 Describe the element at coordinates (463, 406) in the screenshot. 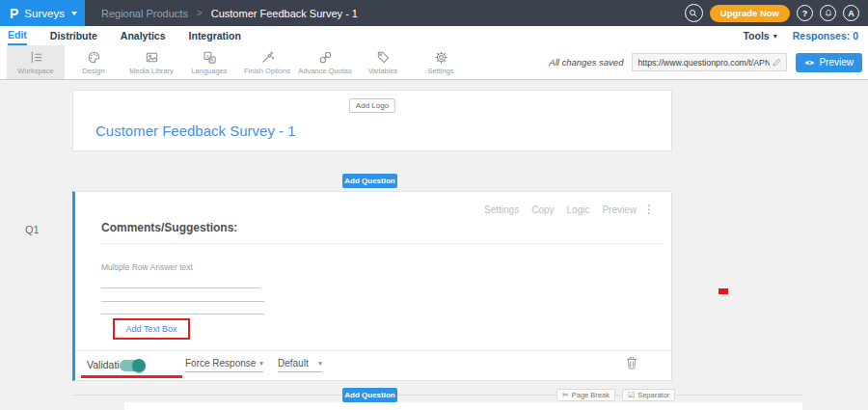

I see `next-card-edge` at that location.